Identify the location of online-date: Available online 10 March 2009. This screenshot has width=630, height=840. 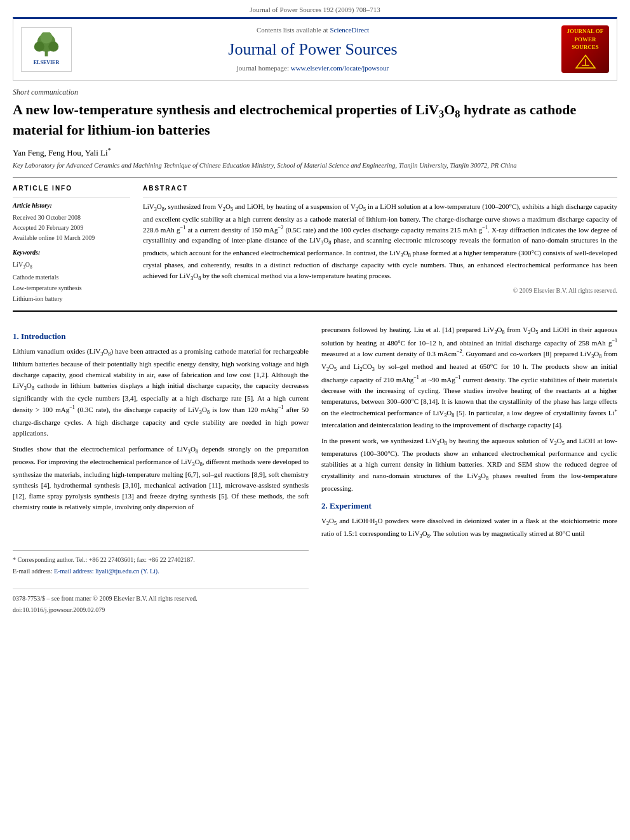
(71, 238).